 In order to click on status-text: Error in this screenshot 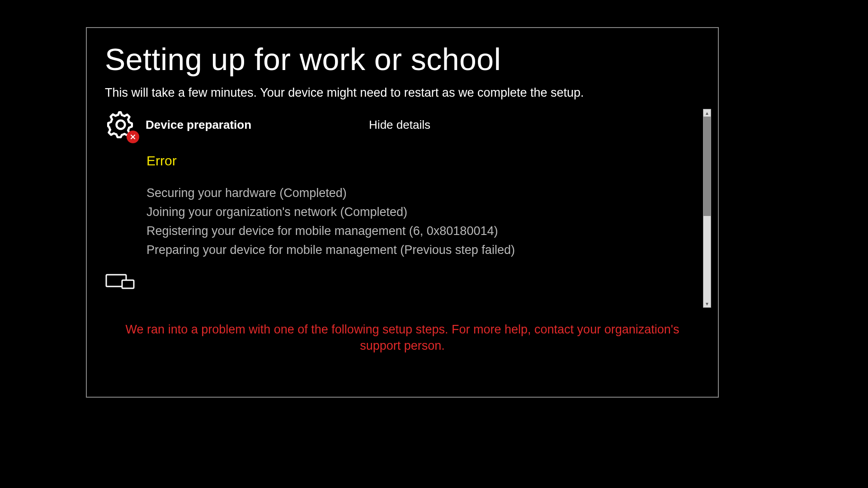, I will do `click(423, 161)`.